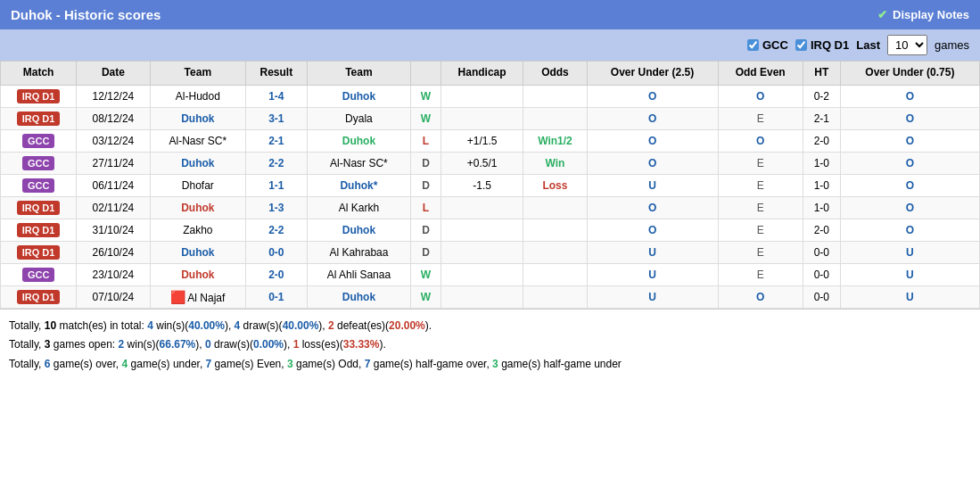  What do you see at coordinates (426, 141) in the screenshot?
I see `outcome-badge: L` at bounding box center [426, 141].